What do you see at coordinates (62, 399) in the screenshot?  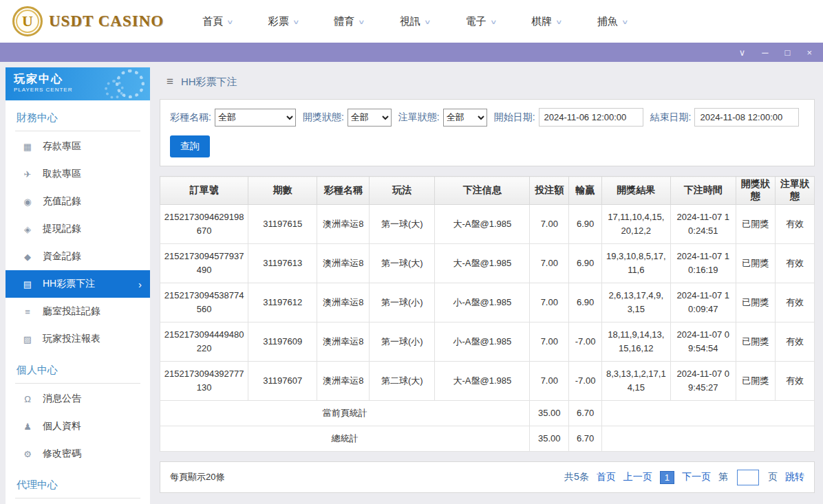 I see `sidebar-item-label: 消息公告` at bounding box center [62, 399].